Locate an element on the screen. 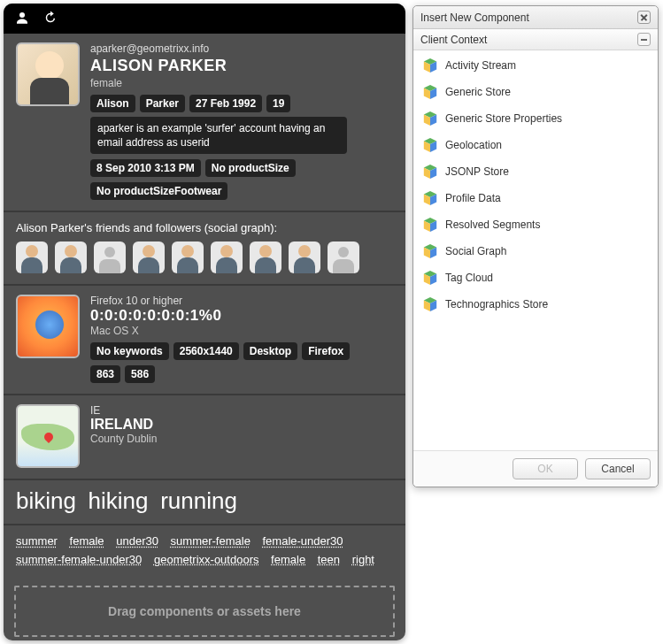  chip: 8 Sep 2010 3:13 PM is located at coordinates (145, 168).